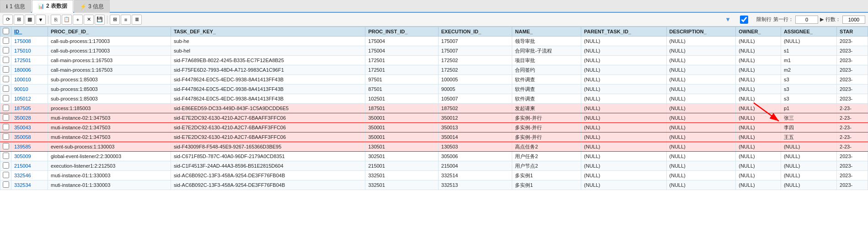 Image resolution: width=868 pixels, height=233 pixels. What do you see at coordinates (89, 20) in the screenshot?
I see `delete-btn: ✕` at bounding box center [89, 20].